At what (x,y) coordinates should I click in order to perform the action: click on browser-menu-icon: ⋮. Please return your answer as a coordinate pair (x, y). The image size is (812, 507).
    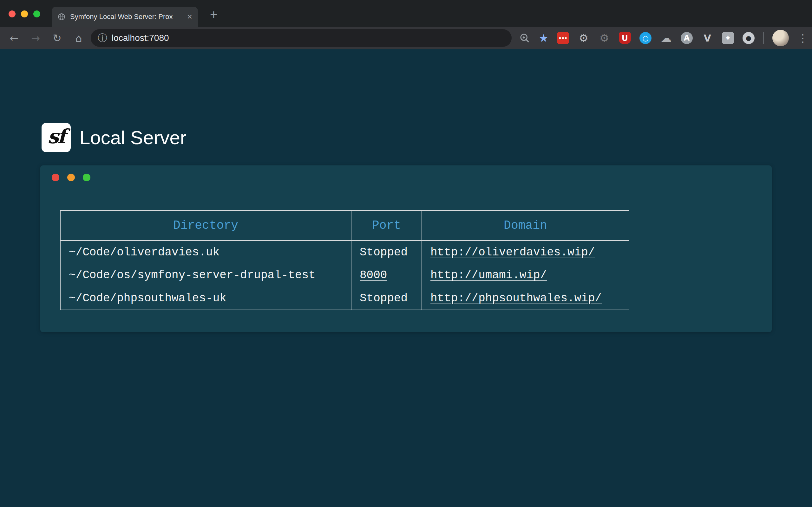
    Looking at the image, I should click on (803, 38).